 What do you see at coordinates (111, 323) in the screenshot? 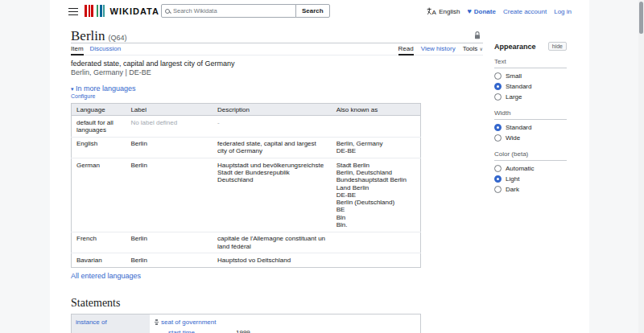
I see `statement-property: instance of` at bounding box center [111, 323].